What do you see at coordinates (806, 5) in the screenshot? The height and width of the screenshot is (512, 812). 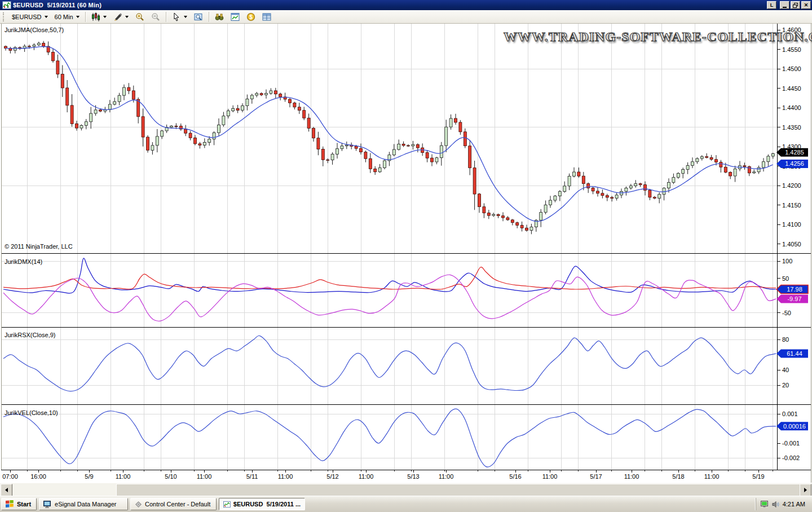 I see `close-button: ✕` at bounding box center [806, 5].